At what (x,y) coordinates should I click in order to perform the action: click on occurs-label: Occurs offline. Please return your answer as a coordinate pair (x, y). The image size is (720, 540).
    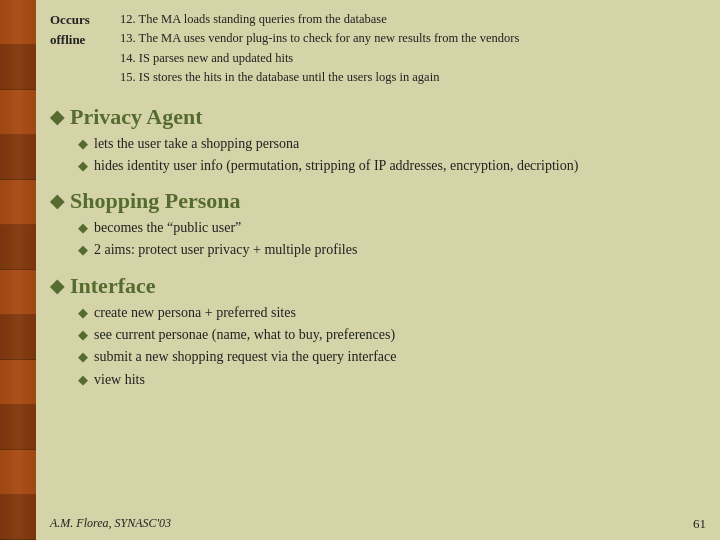
    Looking at the image, I should click on (81, 49).